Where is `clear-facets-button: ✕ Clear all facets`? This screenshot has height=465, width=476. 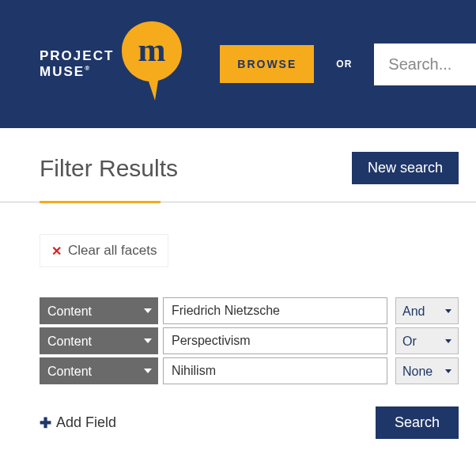
clear-facets-button: ✕ Clear all facets is located at coordinates (104, 251).